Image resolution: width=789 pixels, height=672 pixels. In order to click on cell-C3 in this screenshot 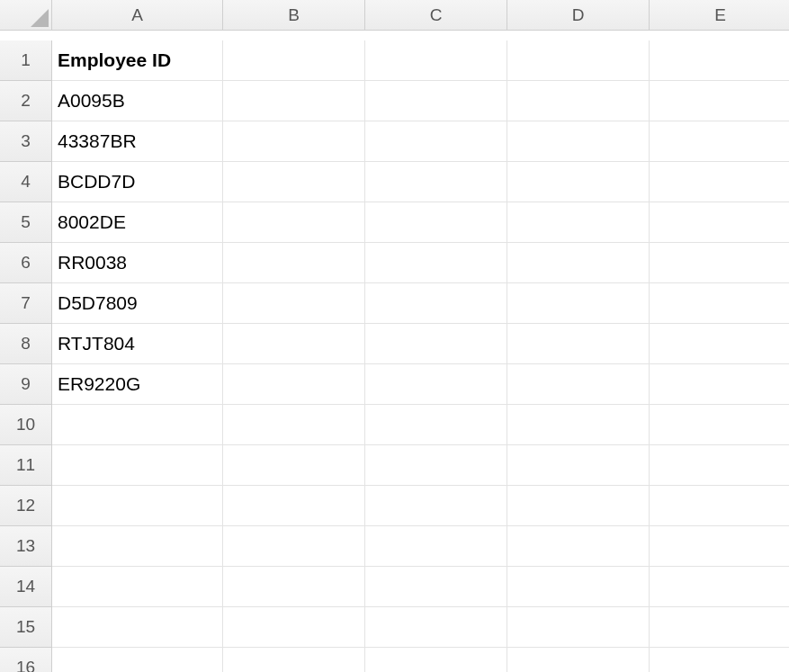, I will do `click(436, 142)`.